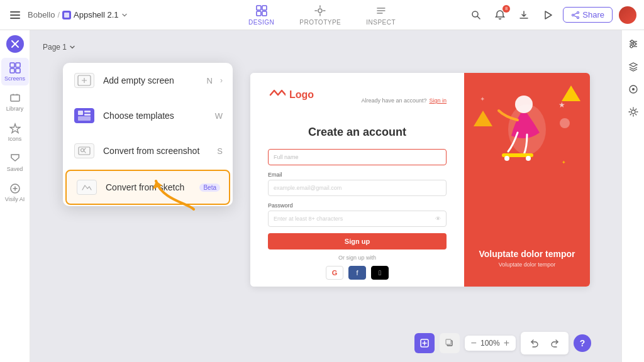 This screenshot has width=644, height=362. Describe the element at coordinates (320, 23) in the screenshot. I see `tab-prototype-label: PROTOTYPE` at that location.